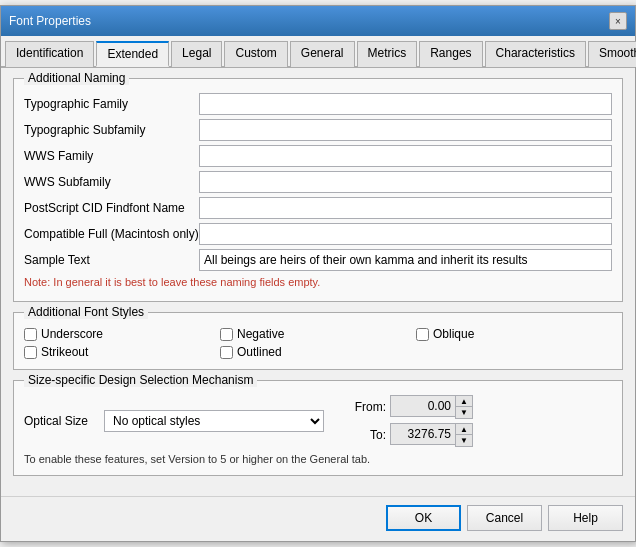 The image size is (636, 547). What do you see at coordinates (86, 312) in the screenshot?
I see `font-styles-label: Additional Font Styles` at bounding box center [86, 312].